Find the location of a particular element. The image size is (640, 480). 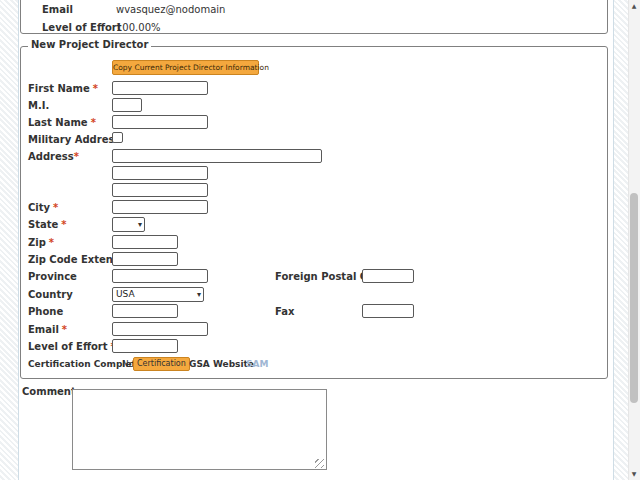

military-address-checkbox is located at coordinates (118, 138).